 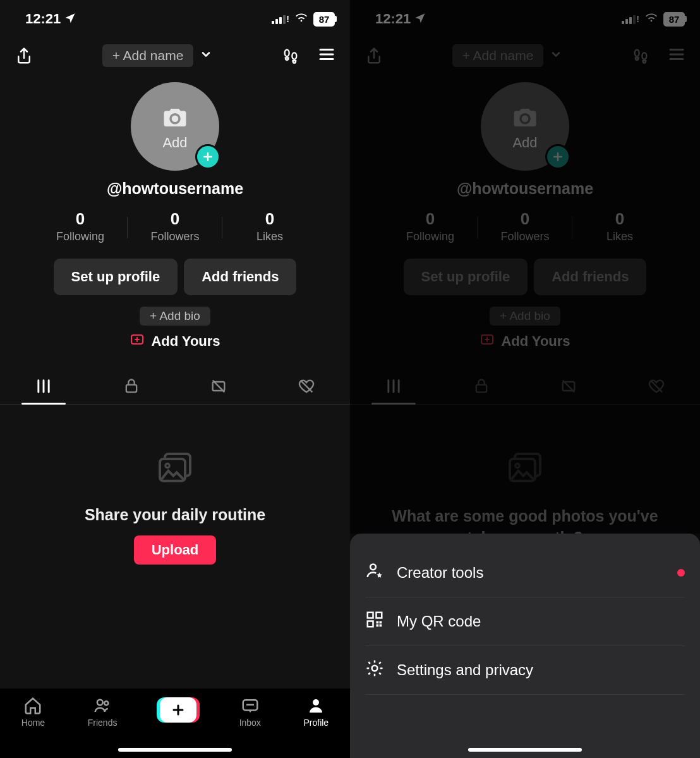 I want to click on add-bio-button: + Add bio, so click(x=175, y=316).